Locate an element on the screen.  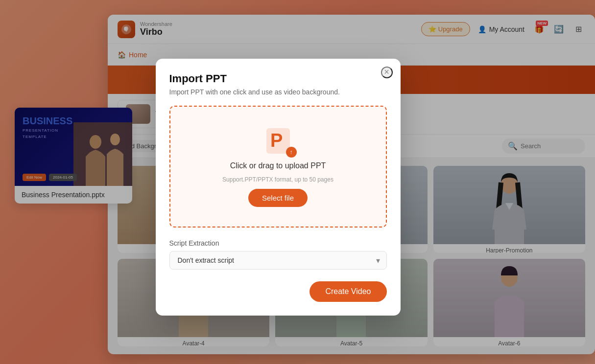
script-select-wrapper: Don't extract script Extract script from… is located at coordinates (278, 260).